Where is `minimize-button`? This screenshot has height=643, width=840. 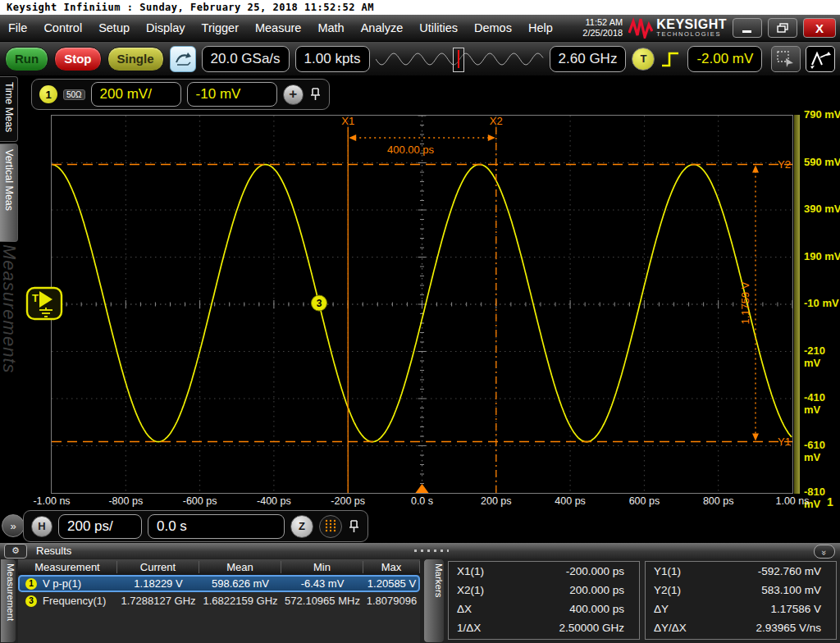 minimize-button is located at coordinates (747, 28).